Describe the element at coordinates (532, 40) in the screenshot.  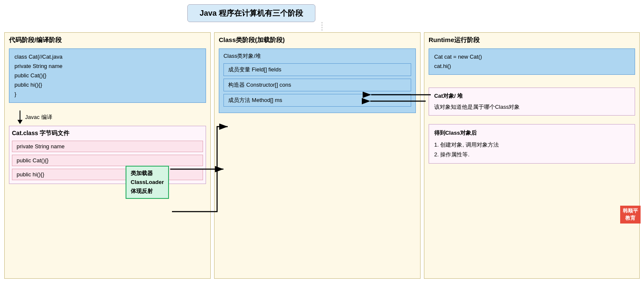
I see `stage3-title: Runtime运行阶段` at that location.